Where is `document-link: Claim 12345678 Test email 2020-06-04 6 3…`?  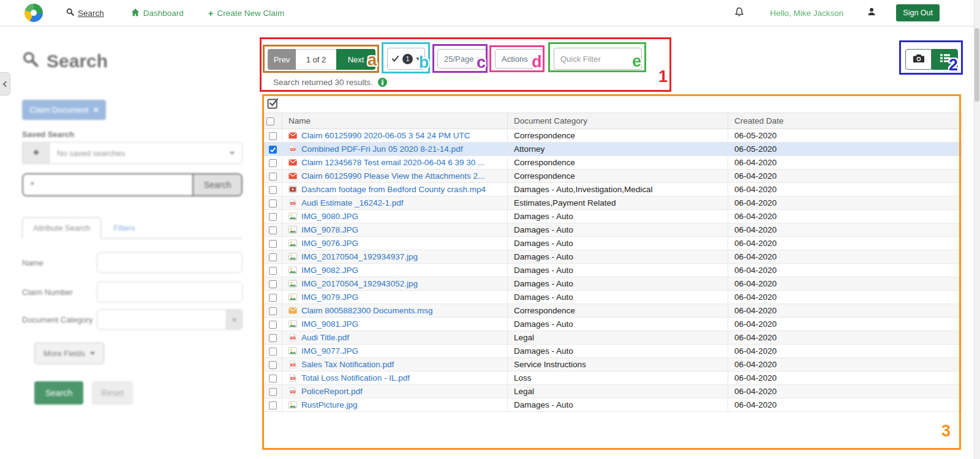
document-link: Claim 12345678 Test email 2020-06-04 6 3… is located at coordinates (393, 163).